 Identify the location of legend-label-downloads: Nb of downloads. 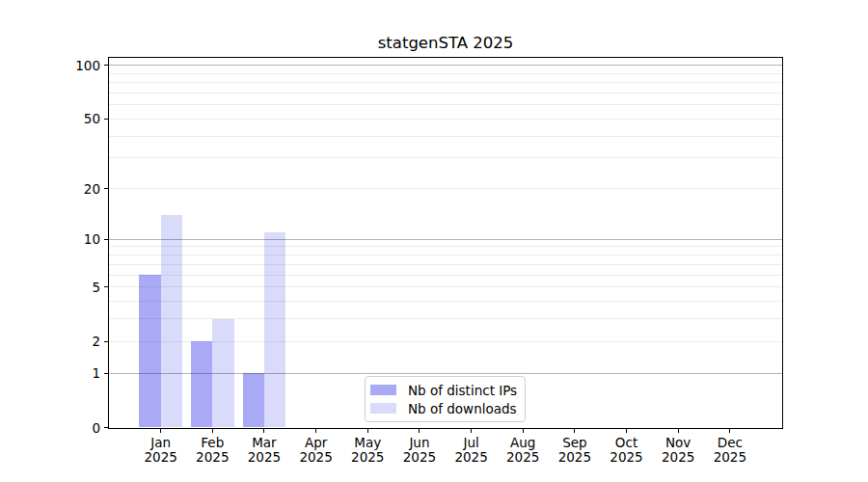
(463, 409).